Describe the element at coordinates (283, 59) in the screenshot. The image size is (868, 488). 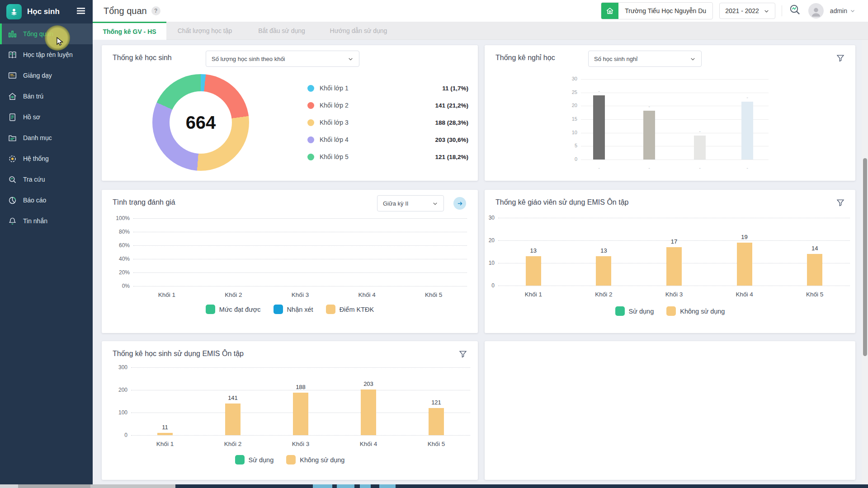
I see `students-select: Số lượng học sinh theo khối` at that location.